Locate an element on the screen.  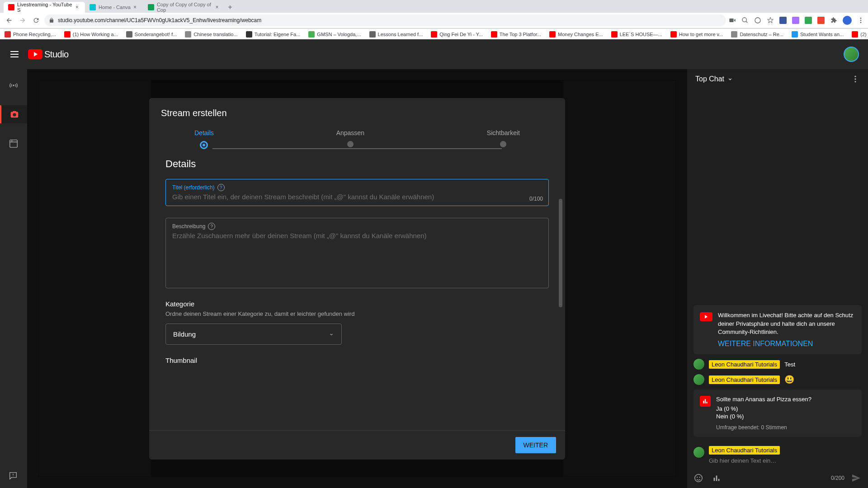
description-field: Beschreibung ? is located at coordinates (357, 253).